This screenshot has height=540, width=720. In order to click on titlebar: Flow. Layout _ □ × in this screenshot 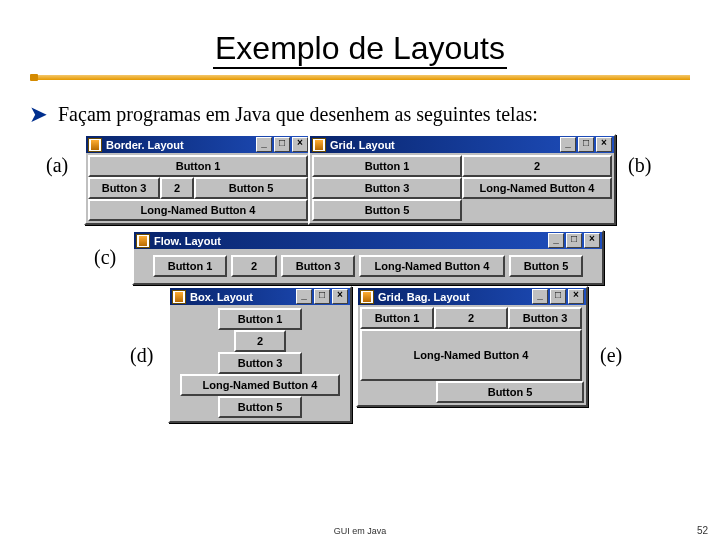, I will do `click(368, 240)`.